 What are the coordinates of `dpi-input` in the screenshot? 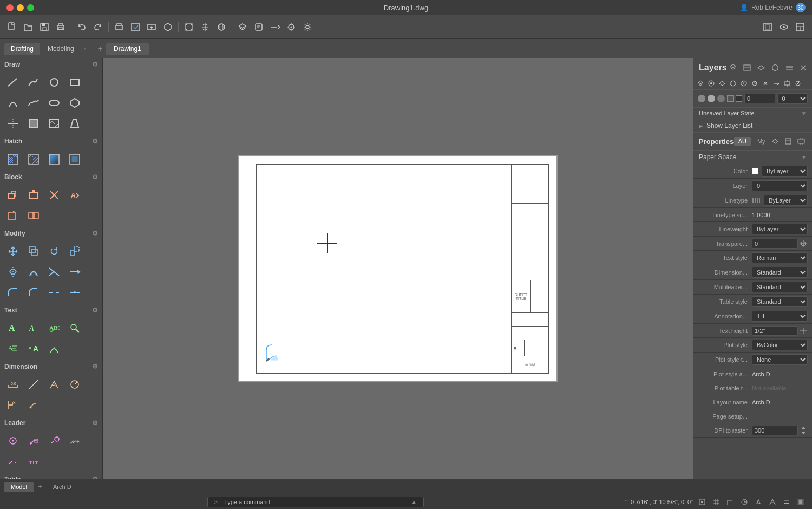 It's located at (775, 430).